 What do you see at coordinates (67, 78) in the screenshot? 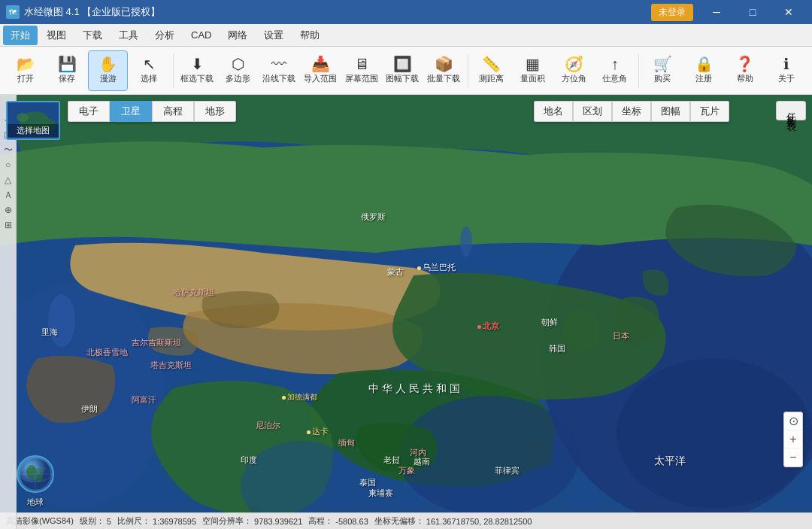
I see `tool-save-label: 保存` at bounding box center [67, 78].